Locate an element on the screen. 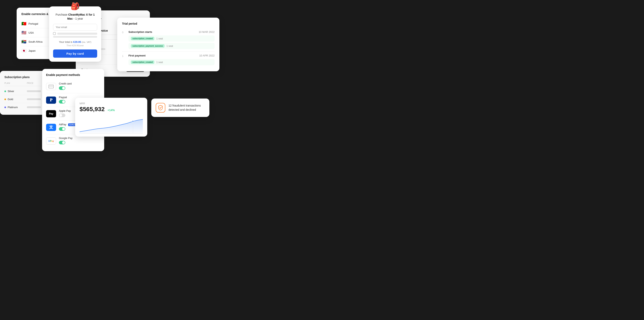 This screenshot has width=644, height=320. fraud-card: 12 fraudulent transactions detected and … is located at coordinates (180, 108).